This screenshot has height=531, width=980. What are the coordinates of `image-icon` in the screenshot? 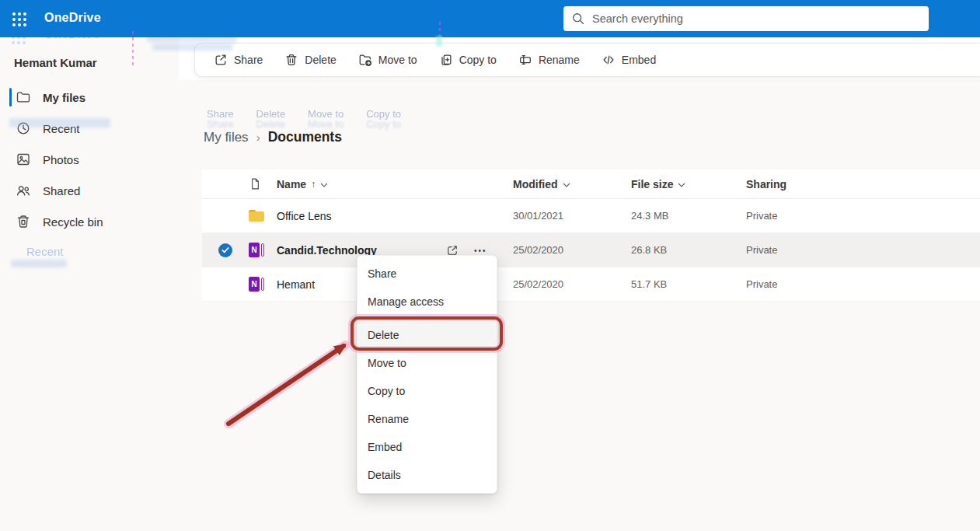 It's located at (23, 159).